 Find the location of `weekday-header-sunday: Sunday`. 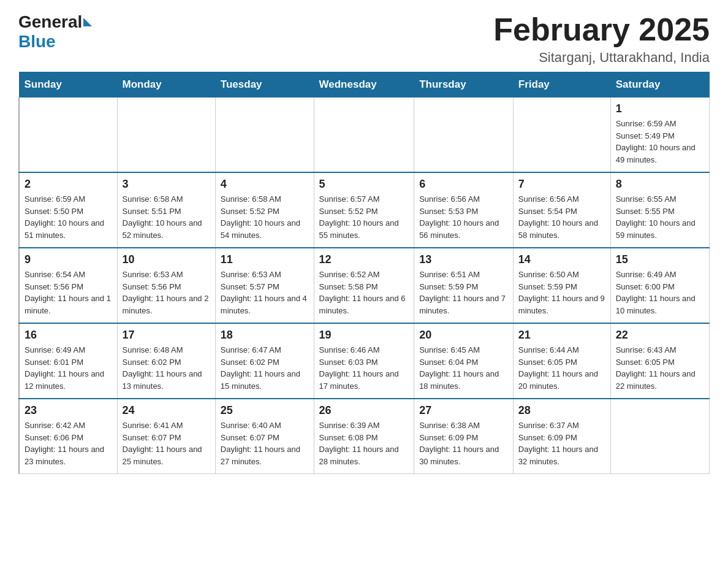

weekday-header-sunday: Sunday is located at coordinates (68, 85).